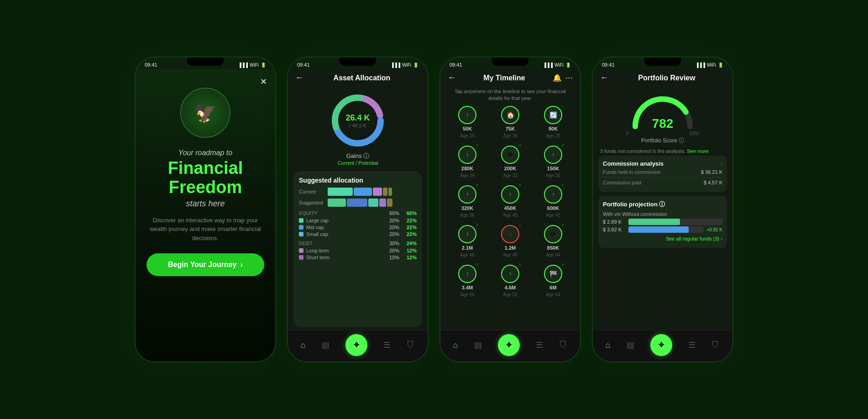 This screenshot has width=868, height=419. What do you see at coordinates (358, 126) in the screenshot?
I see `donut-sub-val: / 48.2 K` at bounding box center [358, 126].